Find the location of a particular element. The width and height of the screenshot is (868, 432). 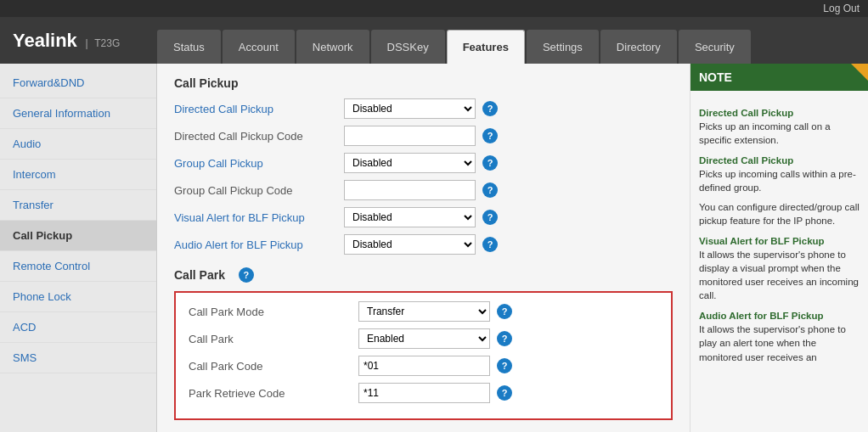

note-header: NOTE is located at coordinates (780, 77).